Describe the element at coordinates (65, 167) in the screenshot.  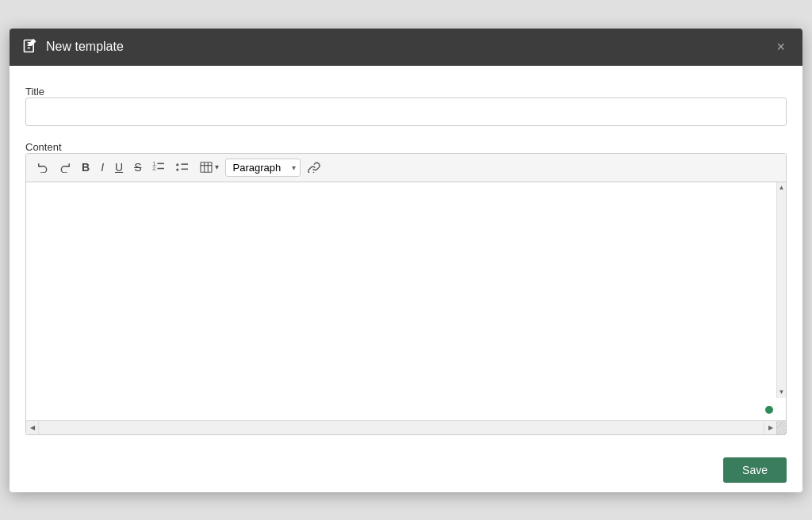
I see `redo-button` at that location.